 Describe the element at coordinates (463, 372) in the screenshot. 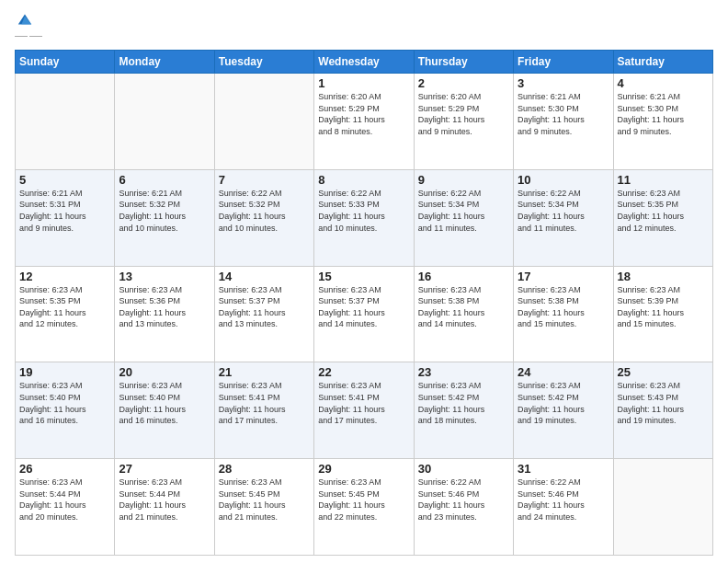

I see `day-number: 23` at that location.